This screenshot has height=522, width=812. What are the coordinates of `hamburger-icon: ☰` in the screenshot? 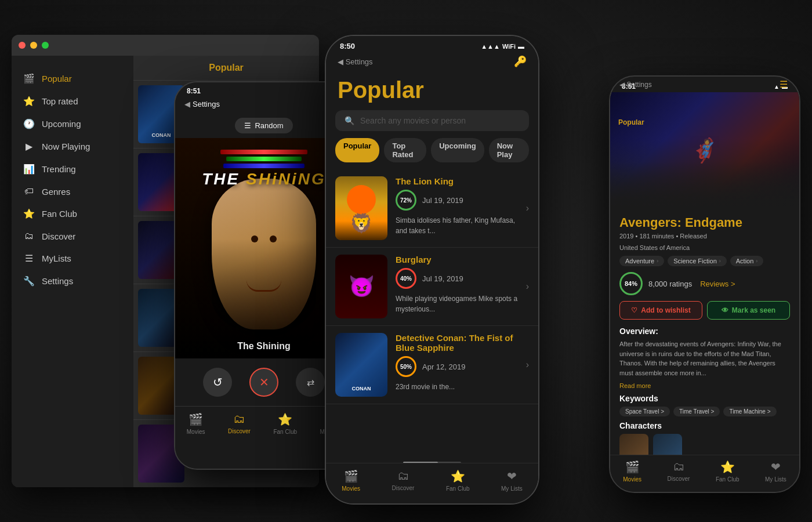 It's located at (248, 125).